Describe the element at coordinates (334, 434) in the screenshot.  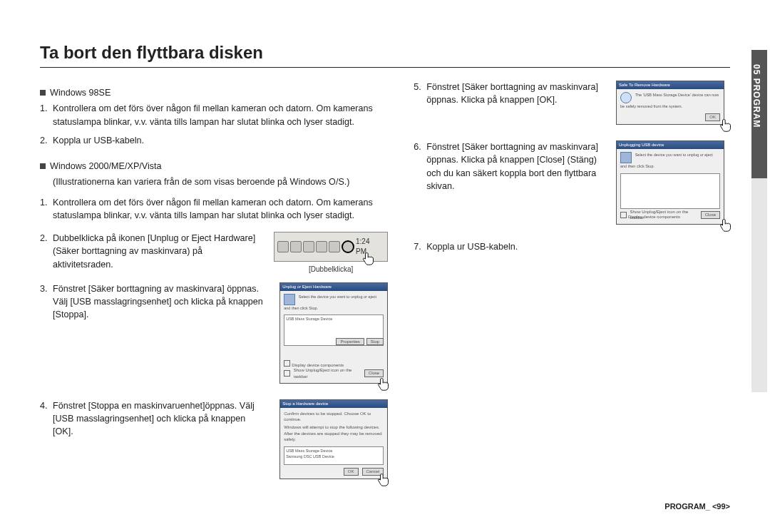
I see `dialog-text: Windows will attempt to stop the followi…` at that location.